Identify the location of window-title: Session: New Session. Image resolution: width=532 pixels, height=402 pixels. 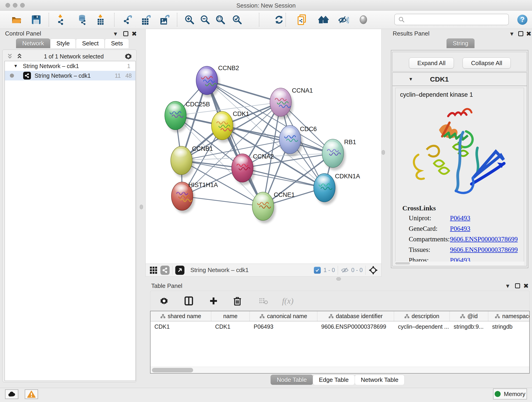
(266, 6).